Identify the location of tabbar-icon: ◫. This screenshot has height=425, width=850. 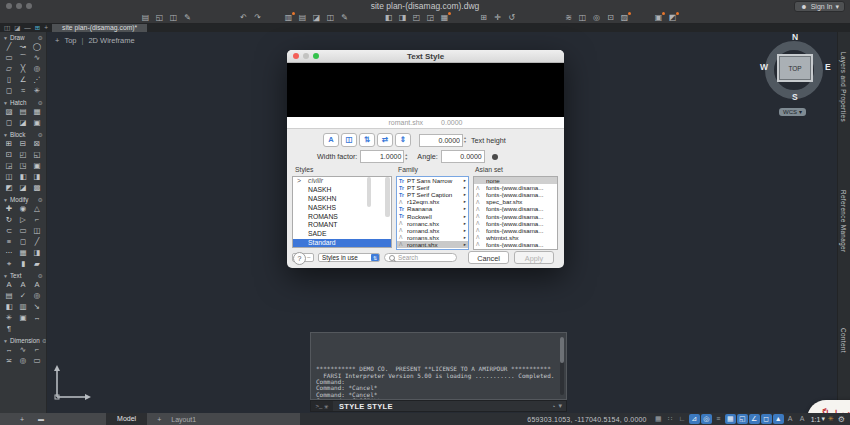
(7, 28).